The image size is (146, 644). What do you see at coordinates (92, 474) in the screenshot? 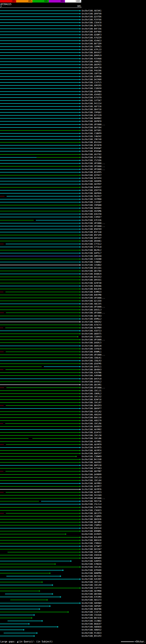
I see `hit-label: UniRef100_Q49B99` at bounding box center [92, 474].